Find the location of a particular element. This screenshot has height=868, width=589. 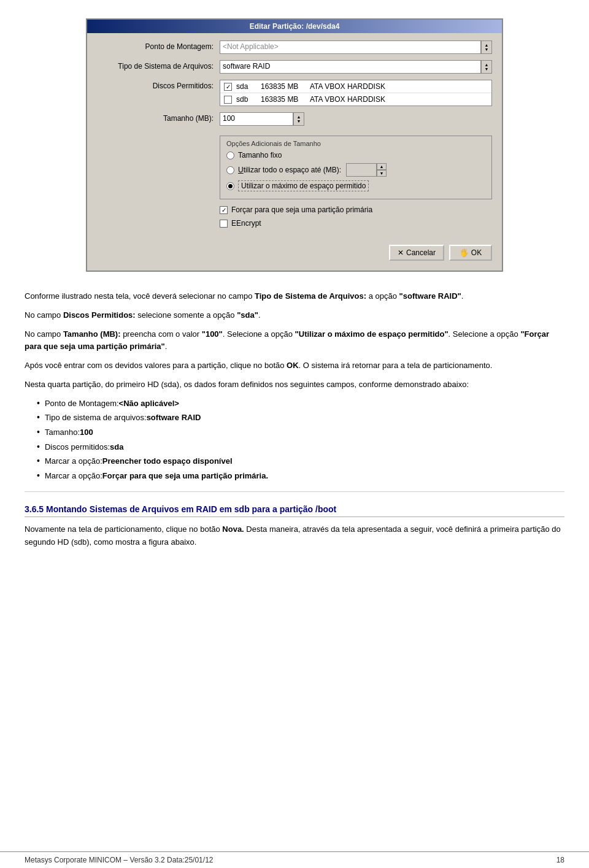

utilizar-underline: U is located at coordinates (241, 170).